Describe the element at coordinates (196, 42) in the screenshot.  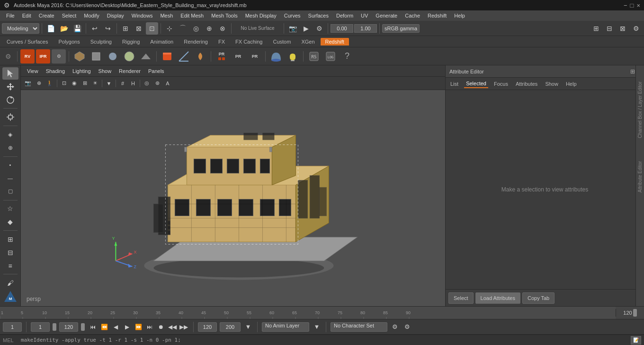
I see `module-tab-rendering: Rendering` at that location.